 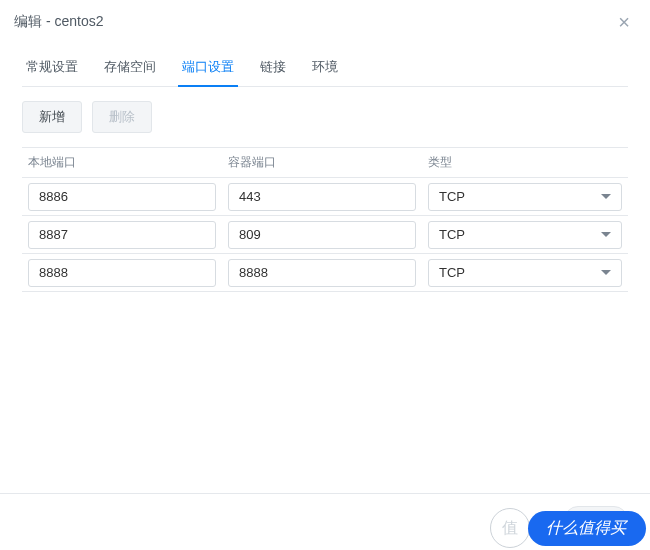 I want to click on tab-3: 链接, so click(x=273, y=68).